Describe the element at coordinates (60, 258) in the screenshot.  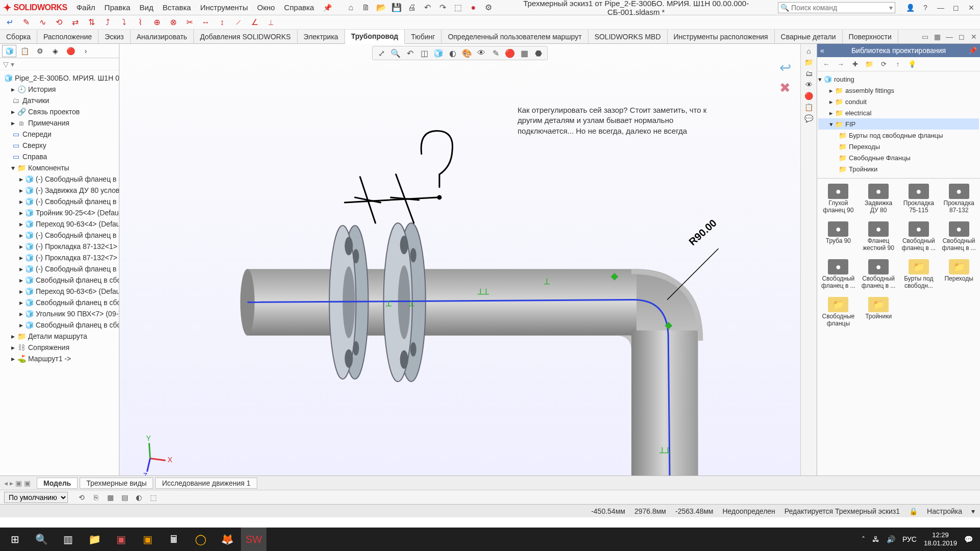
I see `tree-component: ▸ 🧊(-) Прокладка 87-132<7> (П` at that location.